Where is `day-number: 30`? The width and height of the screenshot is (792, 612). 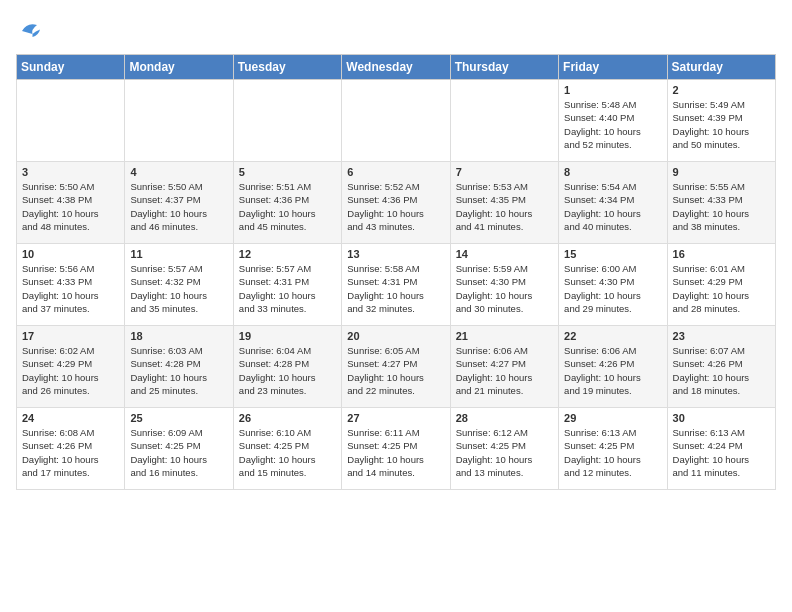 day-number: 30 is located at coordinates (722, 418).